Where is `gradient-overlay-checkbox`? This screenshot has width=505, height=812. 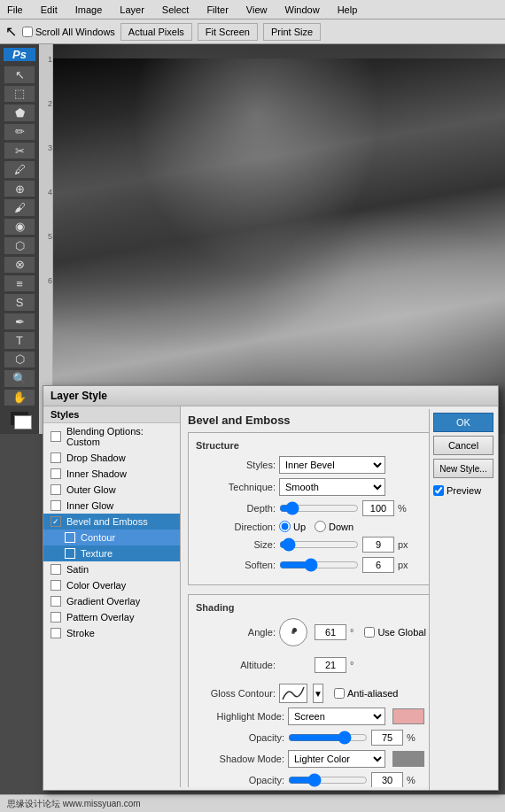 gradient-overlay-checkbox is located at coordinates (56, 601).